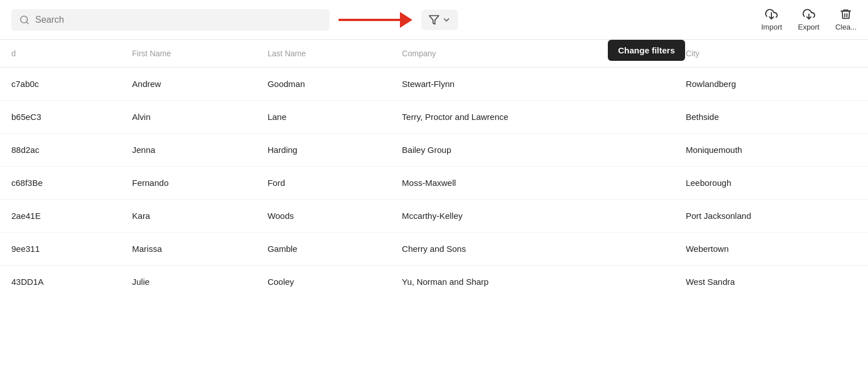  Describe the element at coordinates (189, 183) in the screenshot. I see `cell-first-name: Fernando` at that location.